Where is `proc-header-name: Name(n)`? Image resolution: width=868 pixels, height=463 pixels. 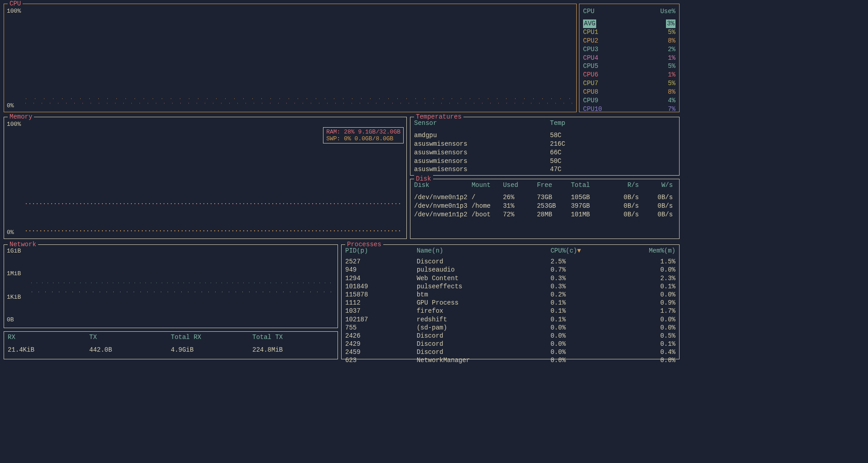
proc-header-name: Name(n) is located at coordinates (484, 251).